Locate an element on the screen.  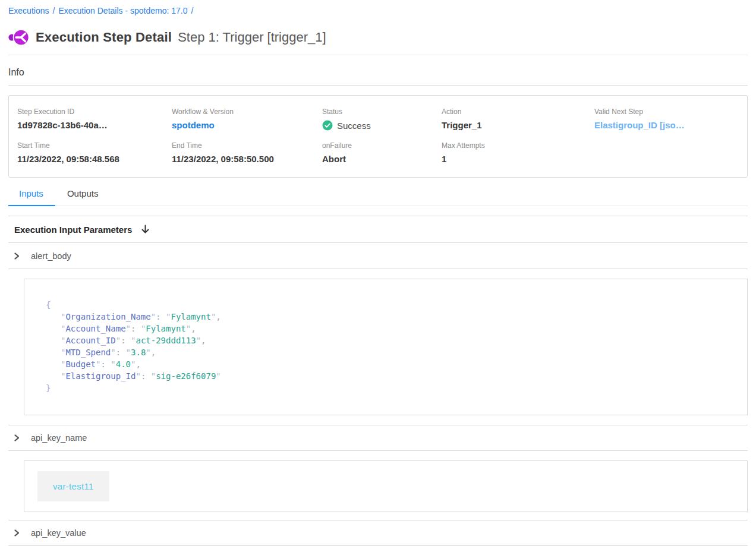
tab-outputs: Outputs is located at coordinates (83, 197).